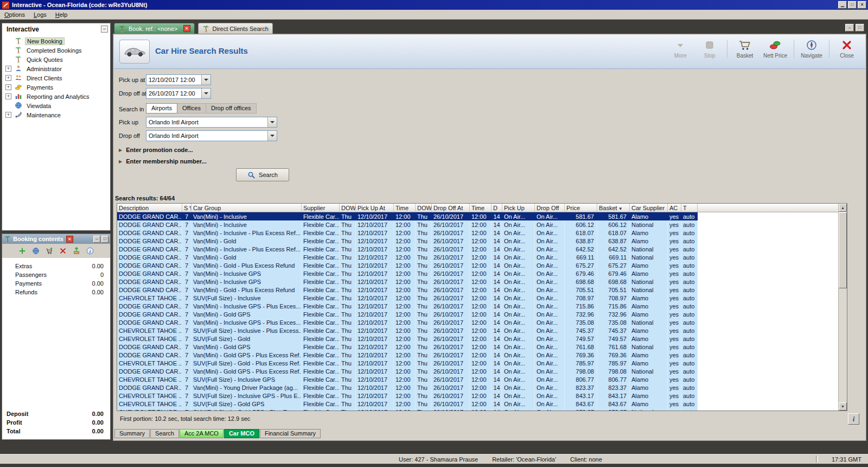 The height and width of the screenshot is (467, 868). Describe the element at coordinates (581, 208) in the screenshot. I see `column-header-price: Price` at that location.